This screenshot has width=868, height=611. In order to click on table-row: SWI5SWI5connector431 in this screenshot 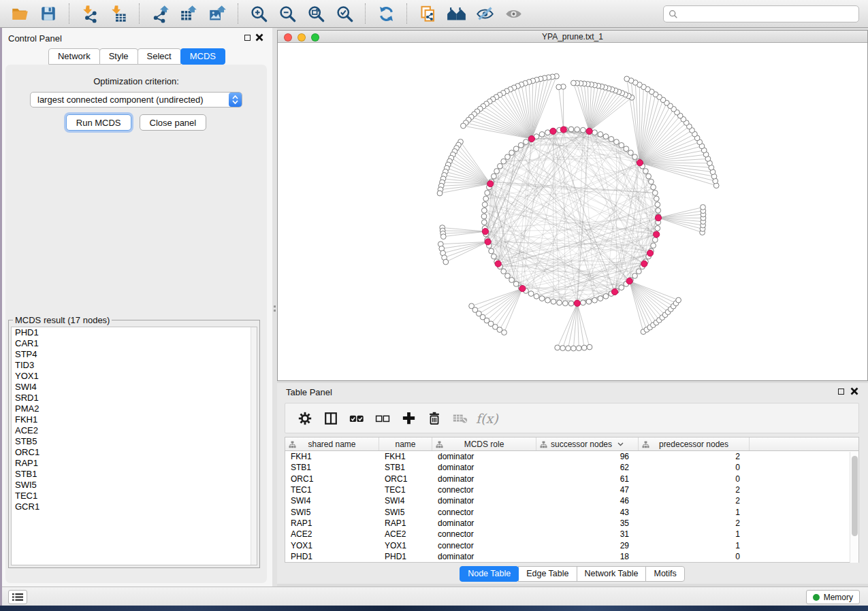, I will do `click(572, 512)`.